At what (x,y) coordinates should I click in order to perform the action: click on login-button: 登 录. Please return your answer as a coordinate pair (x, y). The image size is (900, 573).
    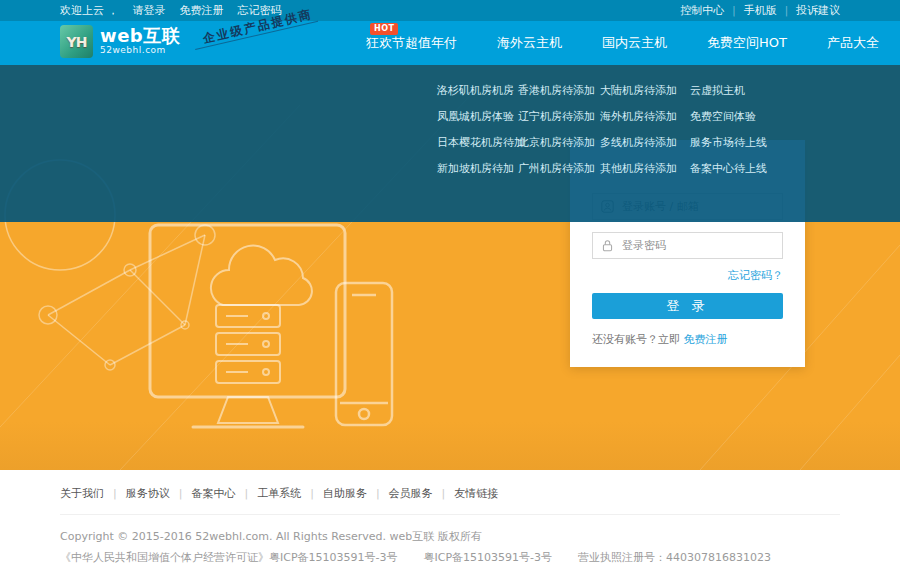
    Looking at the image, I should click on (688, 306).